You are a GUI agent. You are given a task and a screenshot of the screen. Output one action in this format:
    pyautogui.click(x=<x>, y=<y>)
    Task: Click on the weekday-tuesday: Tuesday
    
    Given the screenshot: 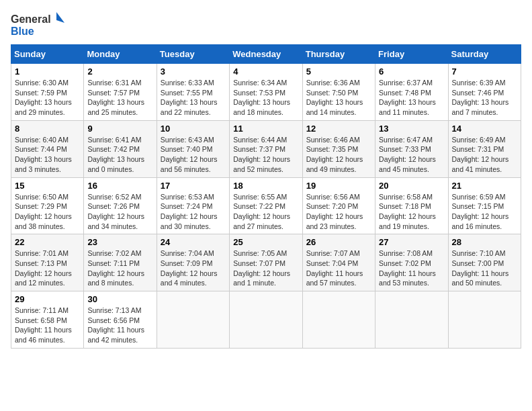 What is the action you would take?
    pyautogui.click(x=193, y=54)
    